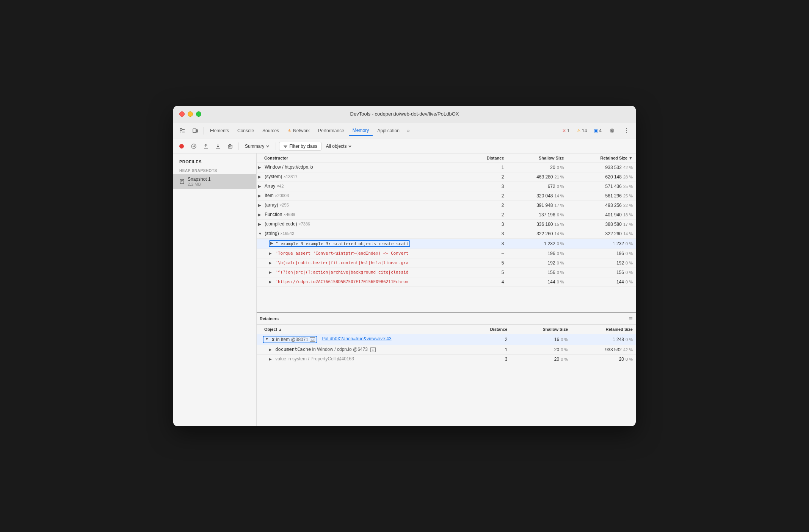 The image size is (809, 532). Describe the element at coordinates (299, 131) in the screenshot. I see `tab-network: ⚠ Network` at that location.